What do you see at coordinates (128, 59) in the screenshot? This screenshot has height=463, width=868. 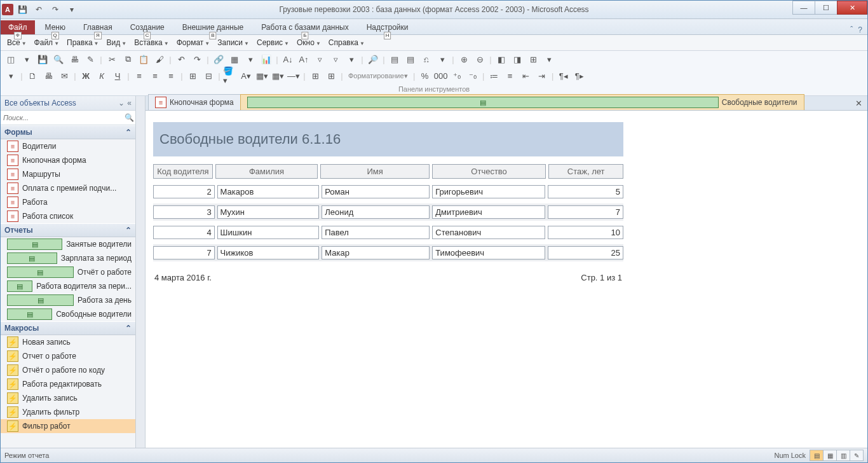 I see `tb-copy-icon: ⧉` at bounding box center [128, 59].